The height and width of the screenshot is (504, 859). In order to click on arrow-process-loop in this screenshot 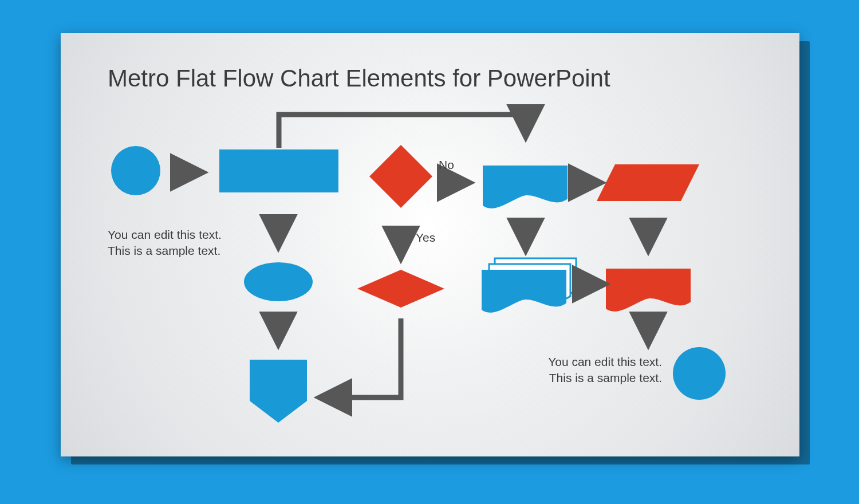, I will do `click(402, 131)`.